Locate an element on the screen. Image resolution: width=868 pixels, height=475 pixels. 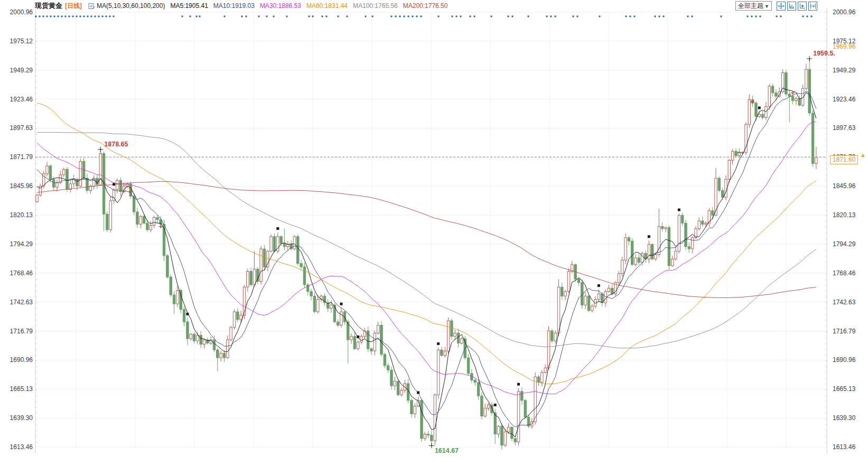
range-zoom-tool-button is located at coordinates (791, 6).